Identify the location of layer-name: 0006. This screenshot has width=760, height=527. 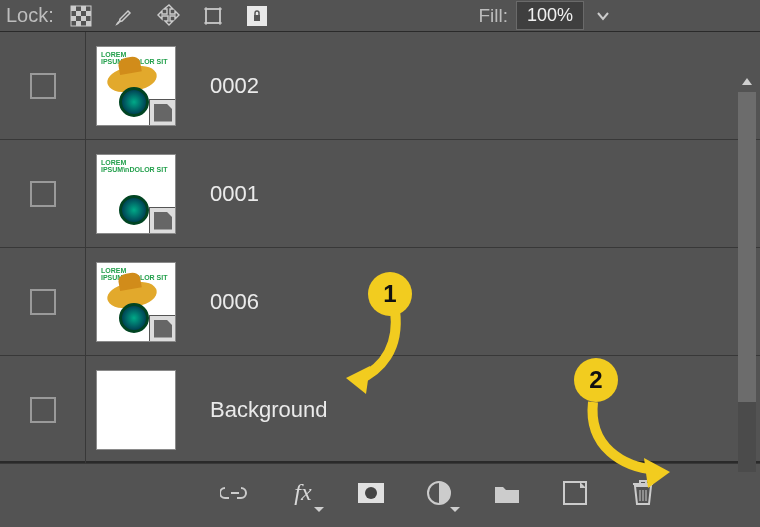
(234, 302).